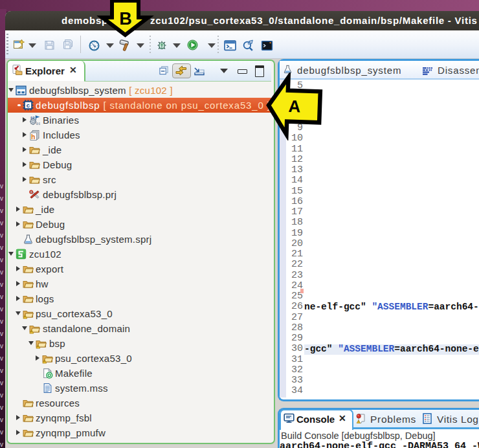 This screenshot has width=479, height=448. What do you see at coordinates (126, 19) in the screenshot?
I see `svg-text: B` at bounding box center [126, 19].